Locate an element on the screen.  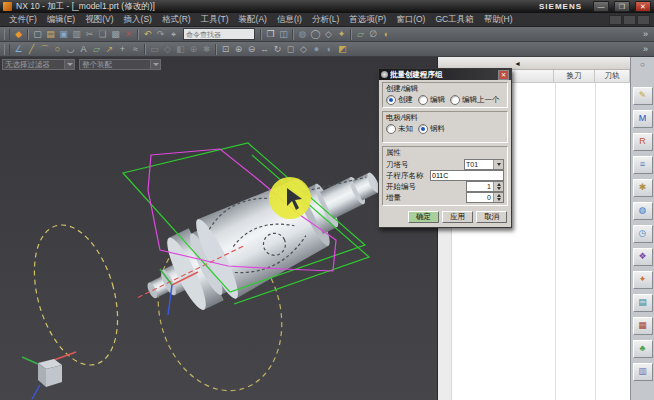
menu-format: 格式(R) is located at coordinates (176, 20).